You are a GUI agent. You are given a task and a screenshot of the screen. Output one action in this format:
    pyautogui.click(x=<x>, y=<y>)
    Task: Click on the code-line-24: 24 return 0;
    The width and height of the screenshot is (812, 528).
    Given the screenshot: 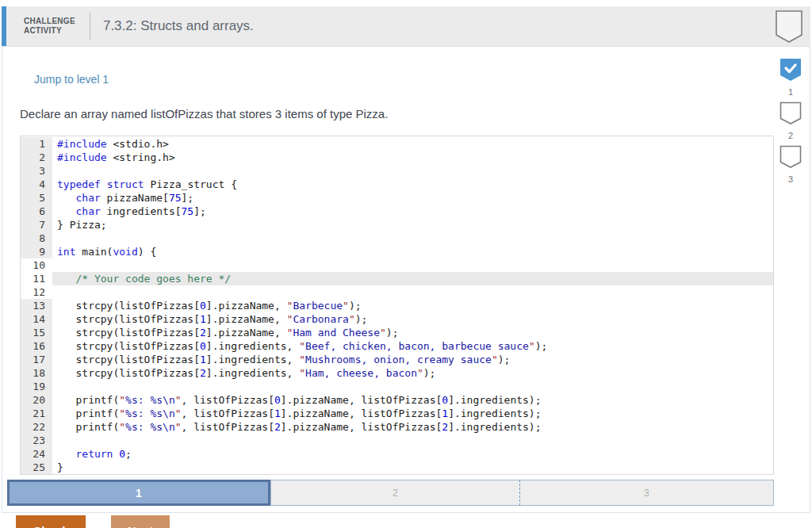 What is the action you would take?
    pyautogui.click(x=396, y=453)
    